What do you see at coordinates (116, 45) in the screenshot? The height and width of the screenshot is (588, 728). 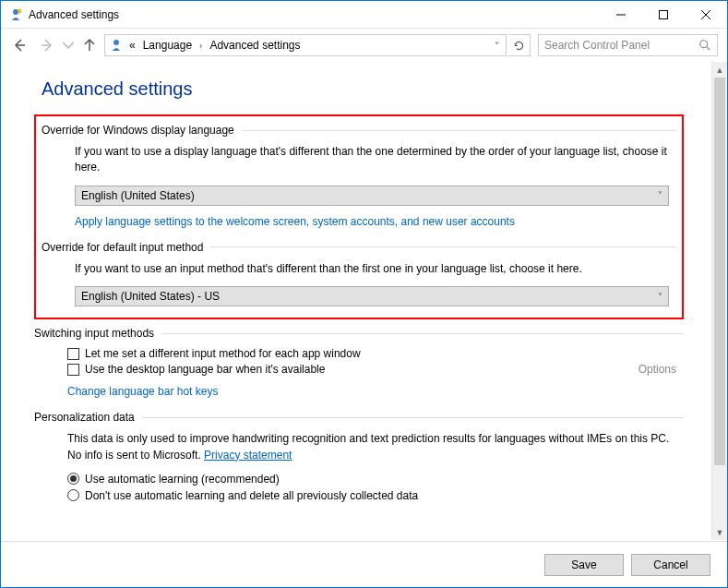 I see `control-panel-icon` at bounding box center [116, 45].